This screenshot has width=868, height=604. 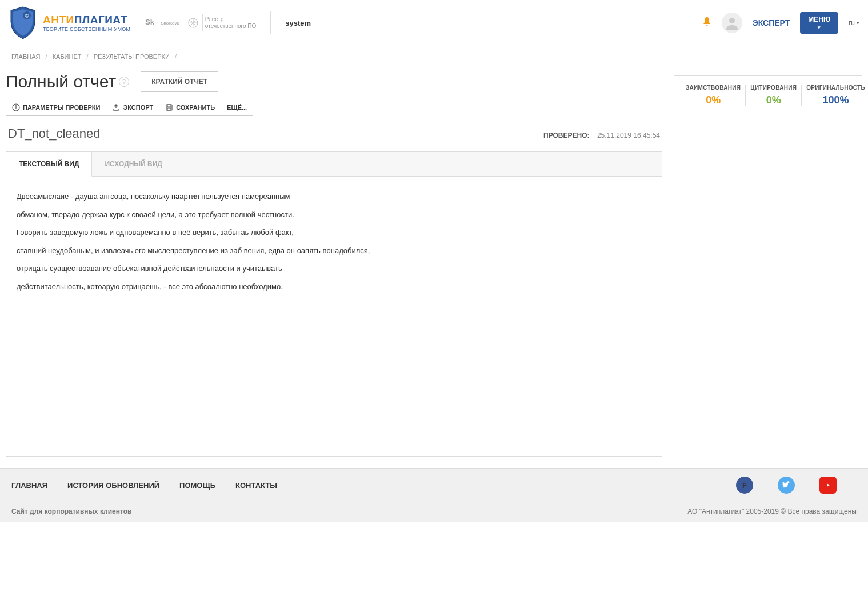 What do you see at coordinates (49, 165) in the screenshot?
I see `tab-text-view: ТЕКСТОВЫЙ ВИД` at bounding box center [49, 165].